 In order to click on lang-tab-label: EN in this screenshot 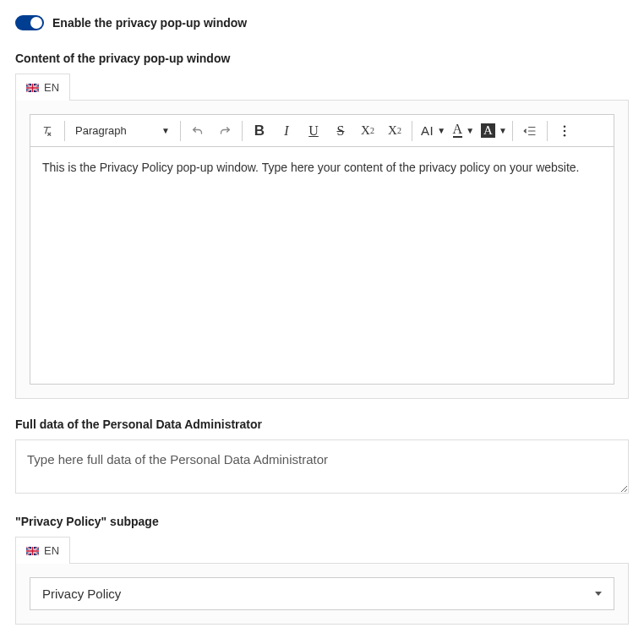, I will do `click(52, 88)`.